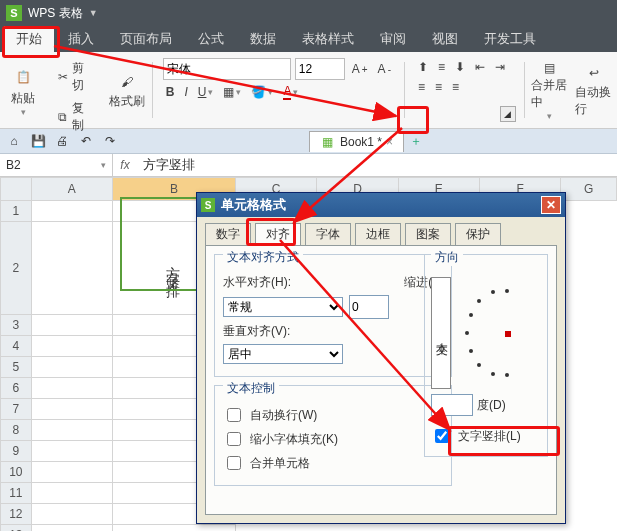  What do you see at coordinates (492, 333) in the screenshot?
I see `orient-dial` at bounding box center [492, 333].